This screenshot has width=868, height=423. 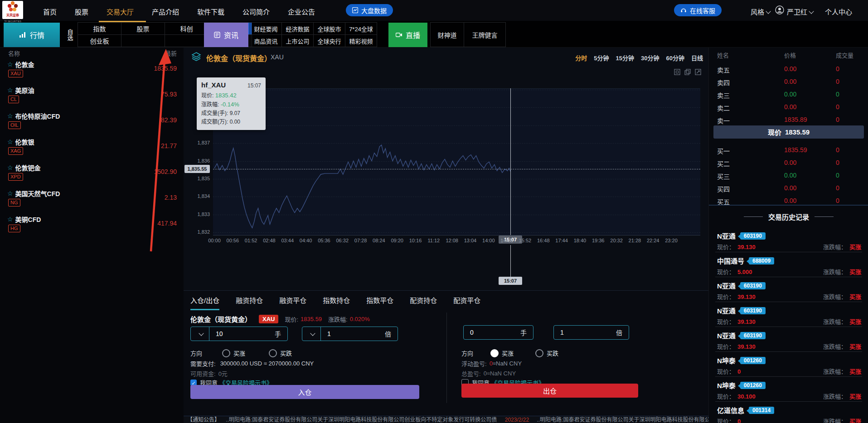 I want to click on ask-row: 卖二0.000, so click(x=789, y=108).